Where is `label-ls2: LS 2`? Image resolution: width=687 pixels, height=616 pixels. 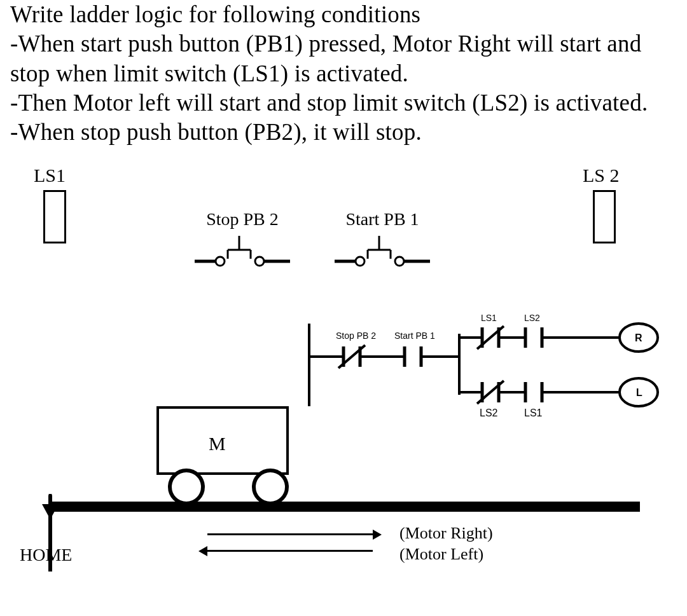 label-ls2: LS 2 is located at coordinates (601, 175).